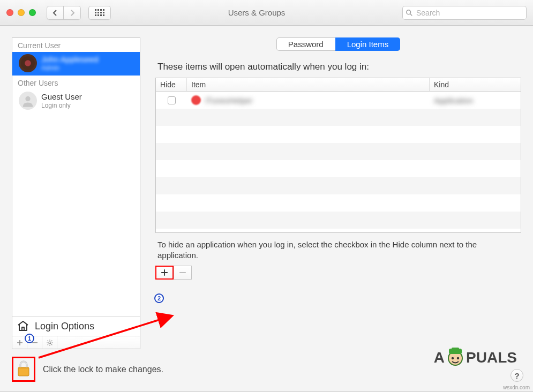 The image size is (533, 392). I want to click on gear-icon, so click(50, 343).